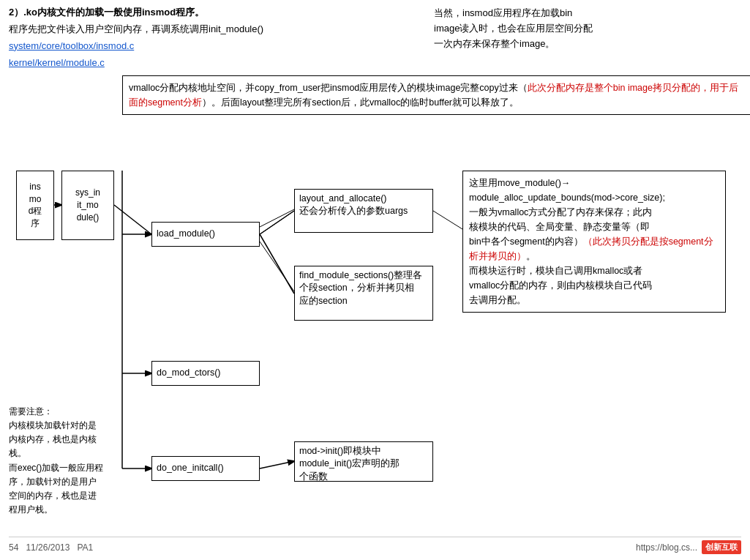 This screenshot has height=560, width=750. Describe the element at coordinates (190, 468) in the screenshot. I see `do-one-label: do_one_initcall()` at that location.